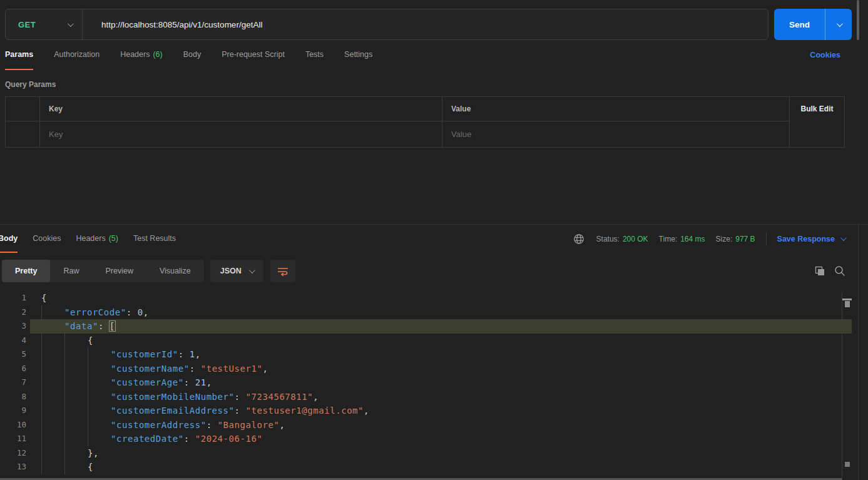 This screenshot has width=868, height=480. What do you see at coordinates (232, 369) in the screenshot?
I see `code-token: "testUser1"` at bounding box center [232, 369].